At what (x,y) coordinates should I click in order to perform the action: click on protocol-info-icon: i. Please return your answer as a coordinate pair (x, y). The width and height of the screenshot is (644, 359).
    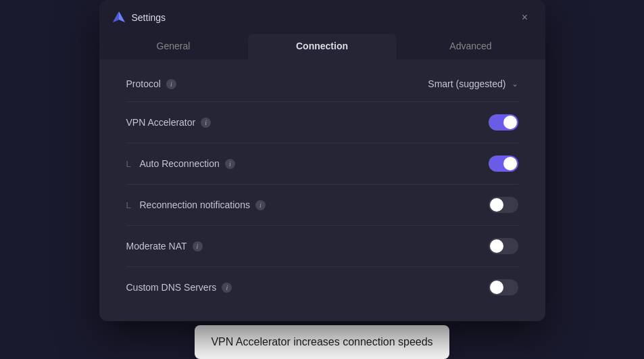
    Looking at the image, I should click on (172, 84).